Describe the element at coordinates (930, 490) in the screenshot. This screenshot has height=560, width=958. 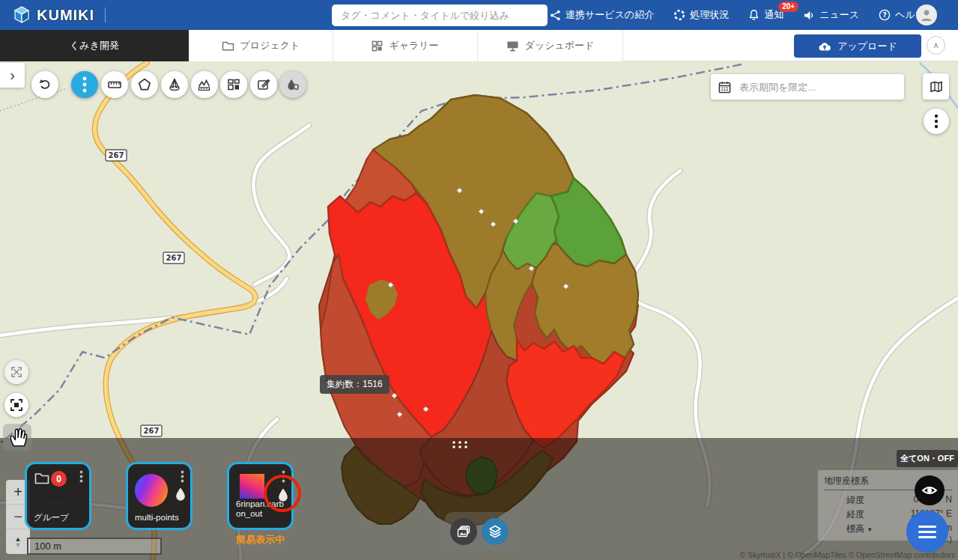
I see `visibility-toggle-button` at that location.